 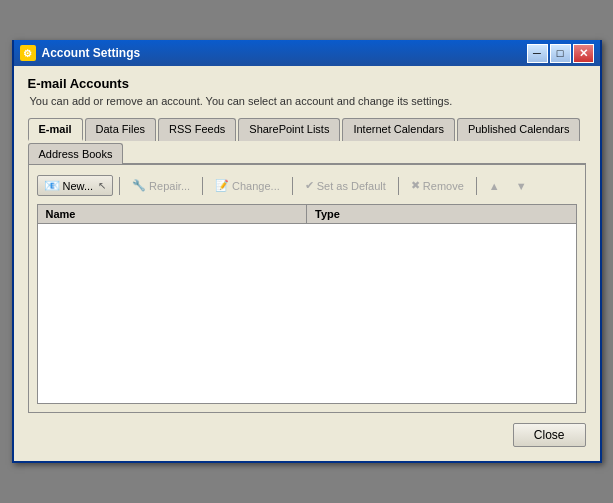 What do you see at coordinates (519, 130) in the screenshot?
I see `tab-published-calendars: Published Calendars` at bounding box center [519, 130].